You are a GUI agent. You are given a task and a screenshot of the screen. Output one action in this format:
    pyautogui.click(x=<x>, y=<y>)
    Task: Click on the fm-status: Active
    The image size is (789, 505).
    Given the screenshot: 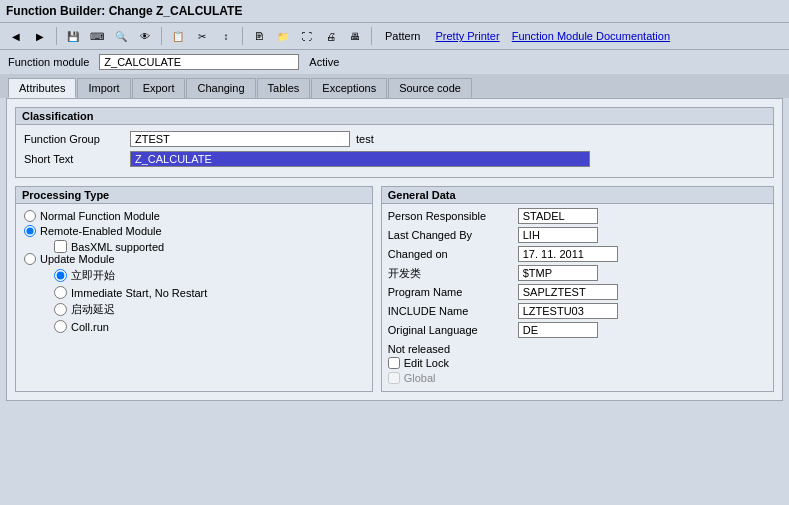 What is the action you would take?
    pyautogui.click(x=324, y=62)
    